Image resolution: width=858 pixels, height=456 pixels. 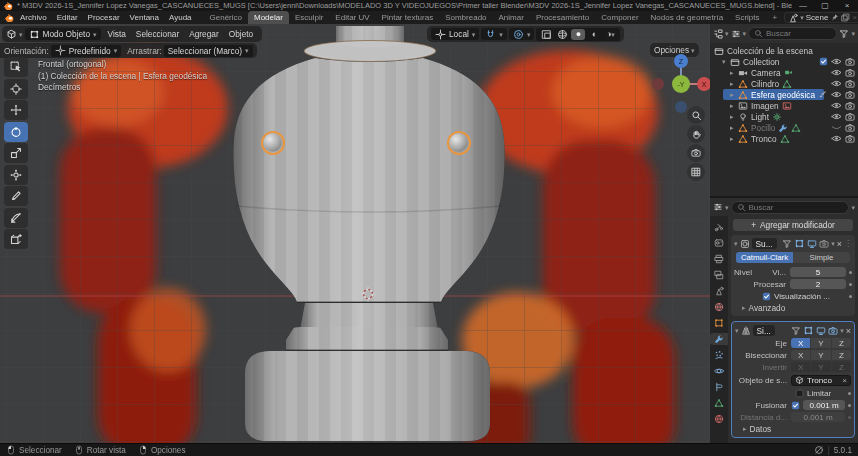 What do you see at coordinates (834, 18) in the screenshot?
I see `pin-icon` at bounding box center [834, 18].